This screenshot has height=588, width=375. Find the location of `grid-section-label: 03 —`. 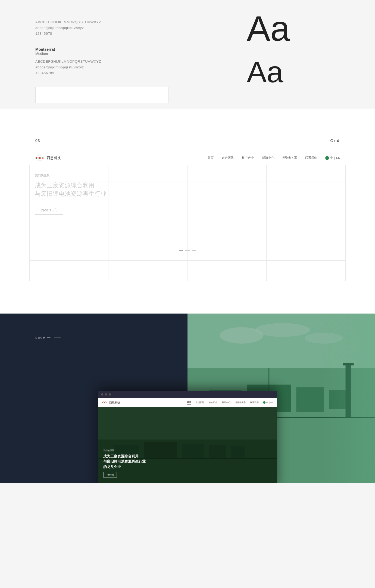

grid-section-label: 03 — is located at coordinates (40, 141).